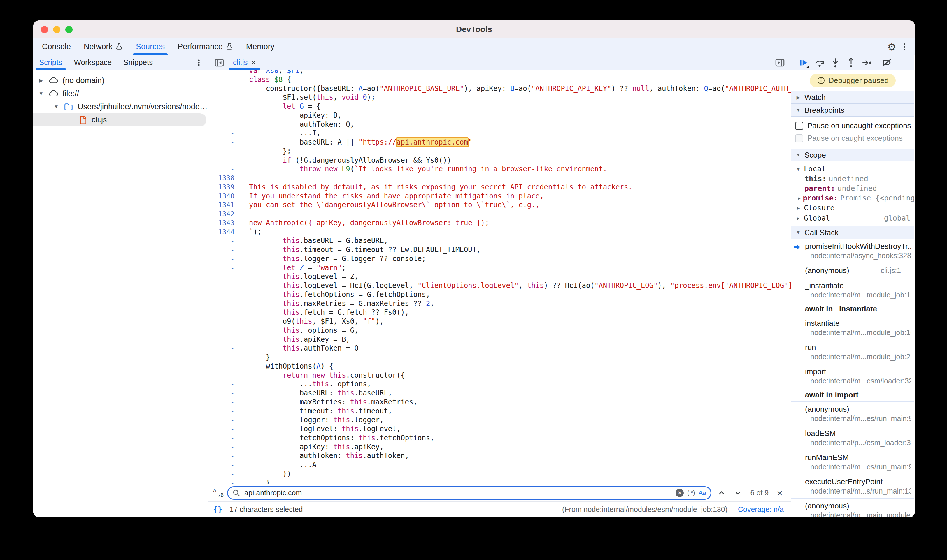  Describe the element at coordinates (680, 493) in the screenshot. I see `clear-search-icon: ✕` at that location.